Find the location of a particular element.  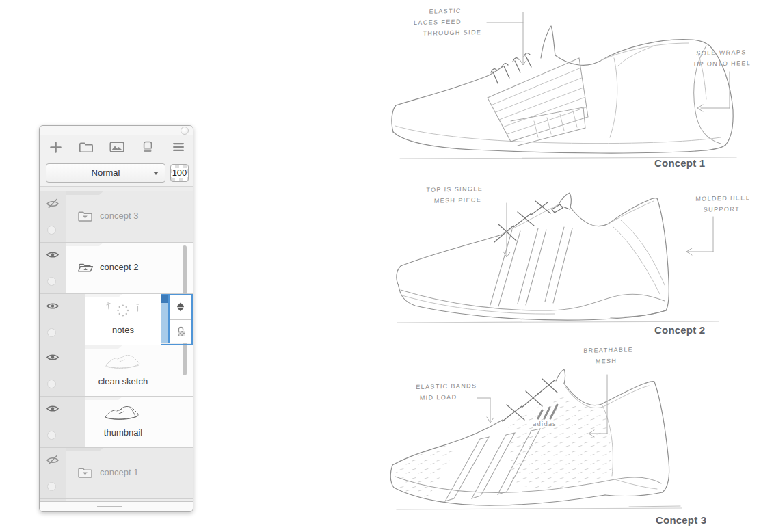

layer-row-clean-sketch: clean sketch is located at coordinates (116, 371).